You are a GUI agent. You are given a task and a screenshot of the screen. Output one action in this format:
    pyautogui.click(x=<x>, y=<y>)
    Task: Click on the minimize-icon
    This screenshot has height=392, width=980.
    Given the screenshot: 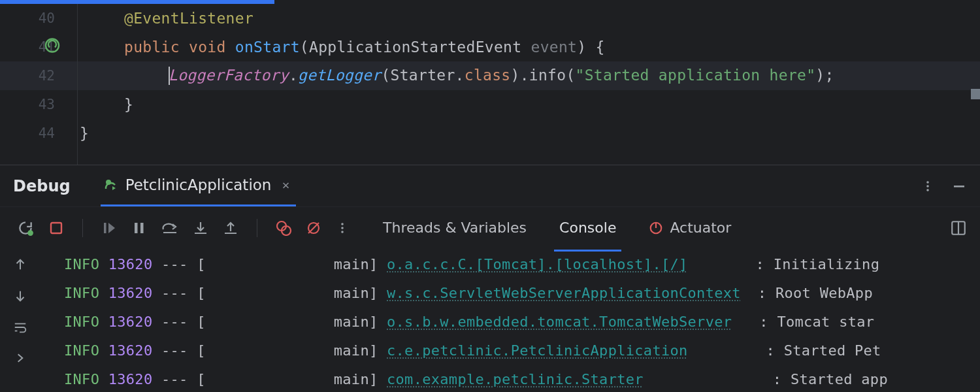 What is the action you would take?
    pyautogui.click(x=959, y=186)
    